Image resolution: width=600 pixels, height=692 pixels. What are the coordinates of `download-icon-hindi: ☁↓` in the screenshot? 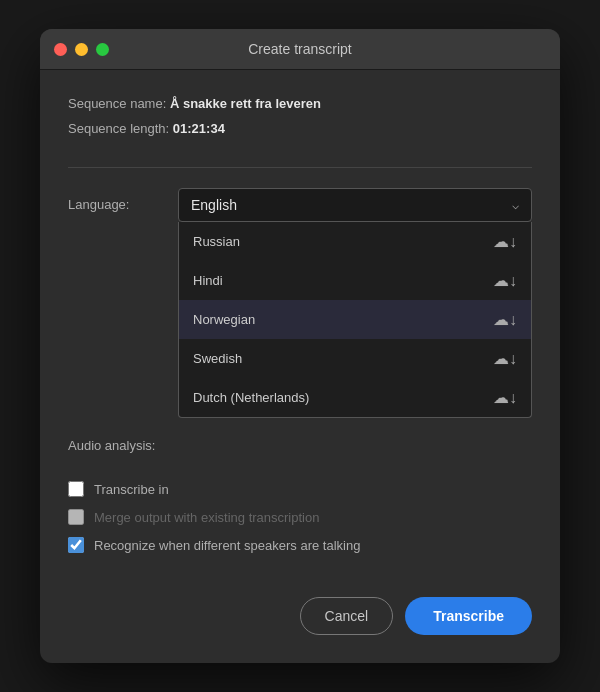 It's located at (505, 280).